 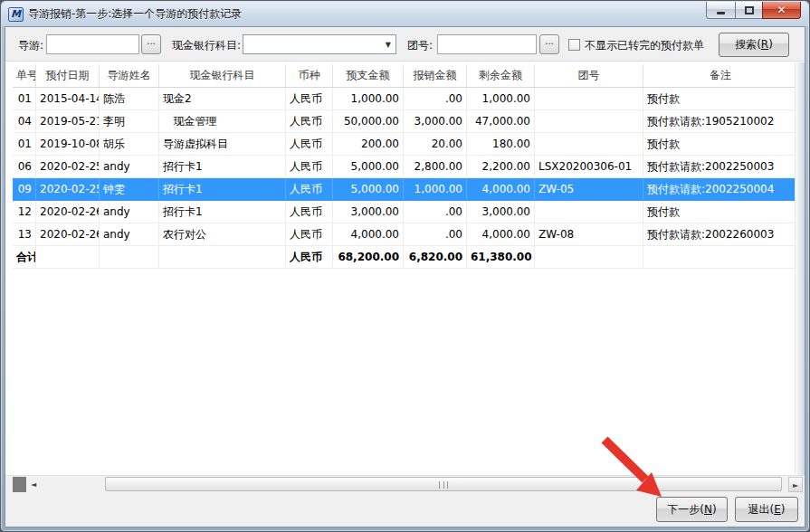 What do you see at coordinates (501, 76) in the screenshot?
I see `column-header: 剩余金额` at bounding box center [501, 76].